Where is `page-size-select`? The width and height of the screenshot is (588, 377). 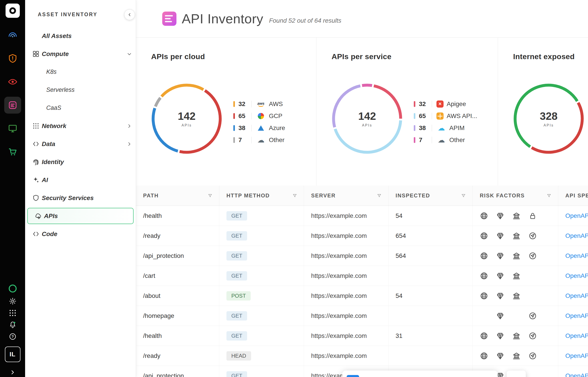
page-size-select is located at coordinates (516, 374).